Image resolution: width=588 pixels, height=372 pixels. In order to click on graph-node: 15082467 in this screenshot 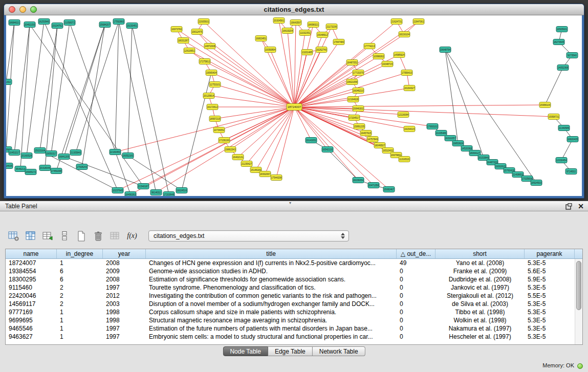, I will do `click(389, 189)`.